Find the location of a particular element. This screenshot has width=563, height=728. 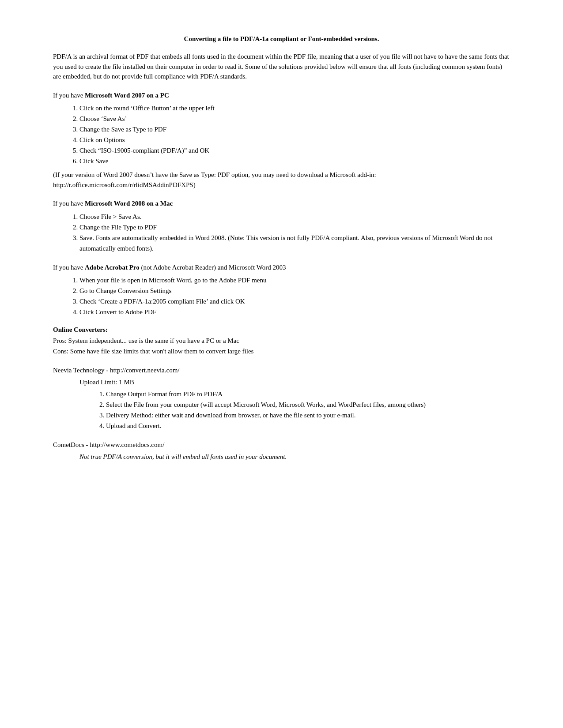

neevia-title: Neevia Technology - http://convert.neevi… is located at coordinates (282, 371).